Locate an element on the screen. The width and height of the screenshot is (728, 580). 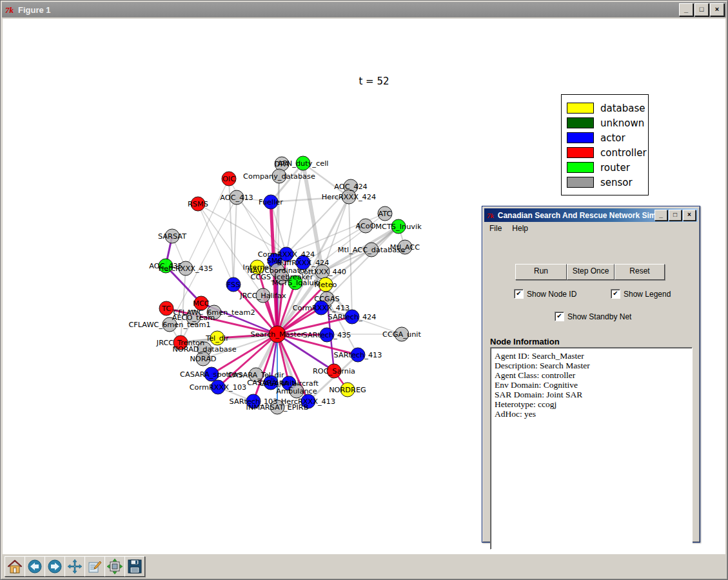
show-node-id-checkbox: ✔ Show Node ID is located at coordinates (546, 294).